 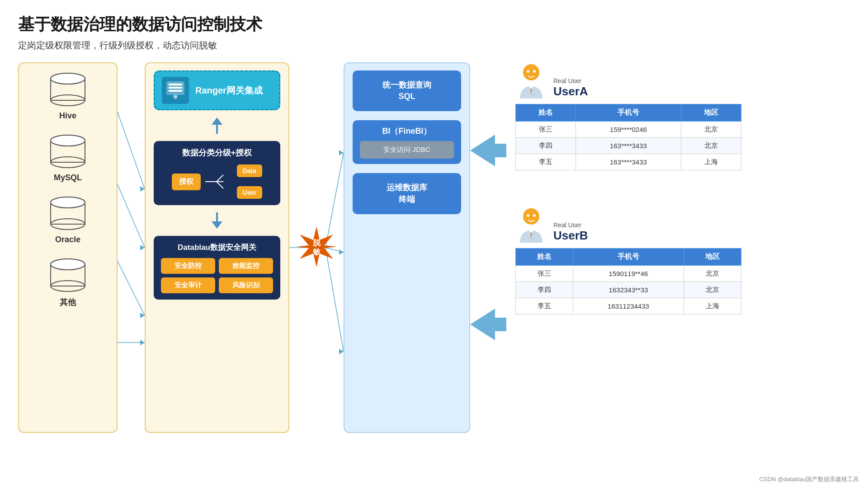 I want to click on user-b-real-label: Real User, so click(x=571, y=225).